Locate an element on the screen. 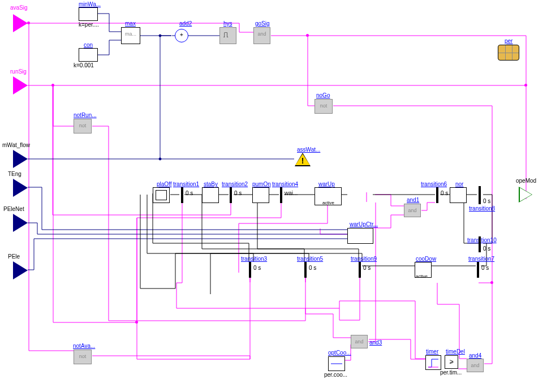  block-assWat is located at coordinates (303, 160).